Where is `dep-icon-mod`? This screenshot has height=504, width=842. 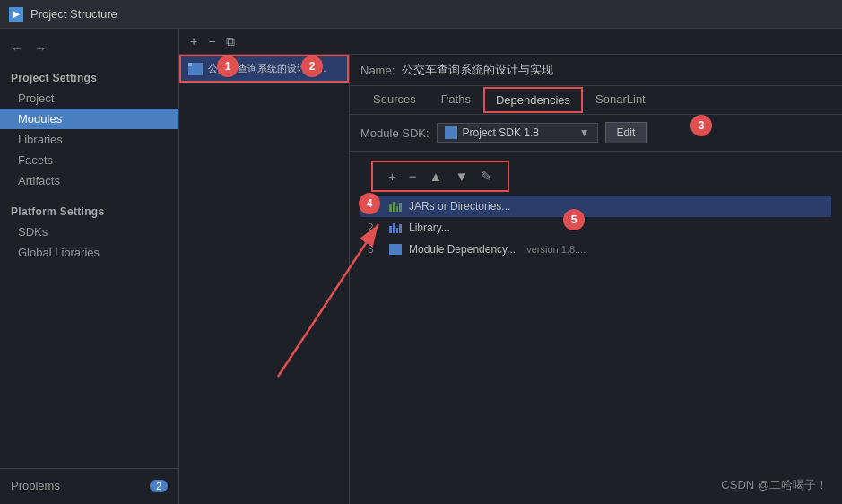
dep-icon-mod is located at coordinates (395, 249).